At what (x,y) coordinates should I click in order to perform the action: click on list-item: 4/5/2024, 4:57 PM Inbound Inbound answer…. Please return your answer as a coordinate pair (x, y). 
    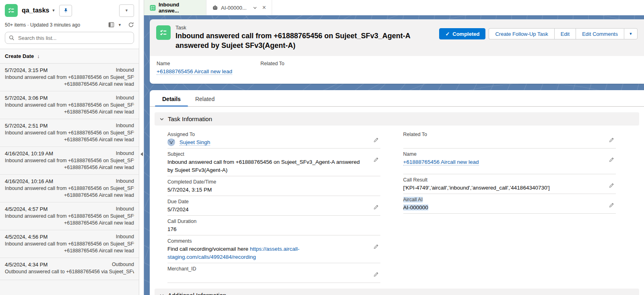
    Looking at the image, I should click on (69, 217).